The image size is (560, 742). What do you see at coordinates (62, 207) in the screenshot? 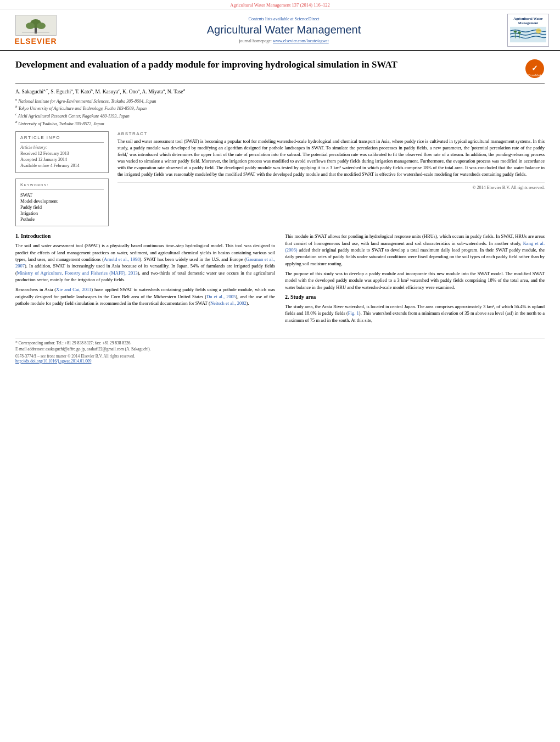
I see `keyword-3: Paddy field` at bounding box center [62, 207].